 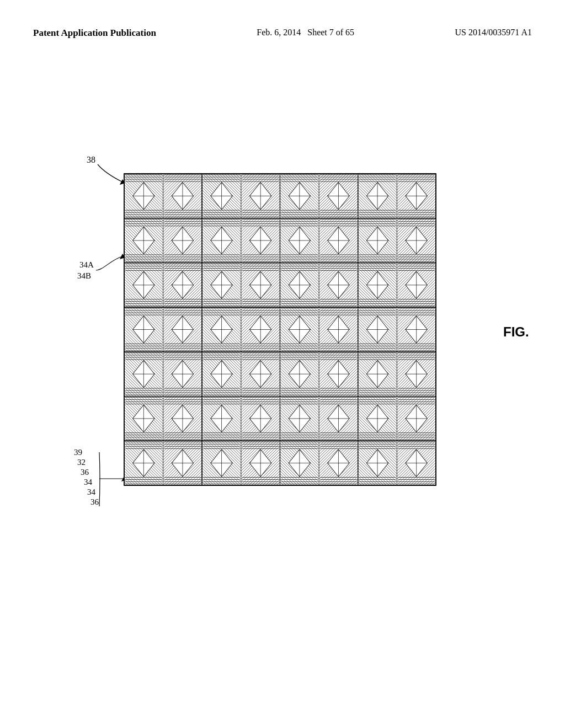 What do you see at coordinates (306, 33) in the screenshot?
I see `date-sheet: Feb. 6, 2014 Sheet 7 of 65` at bounding box center [306, 33].